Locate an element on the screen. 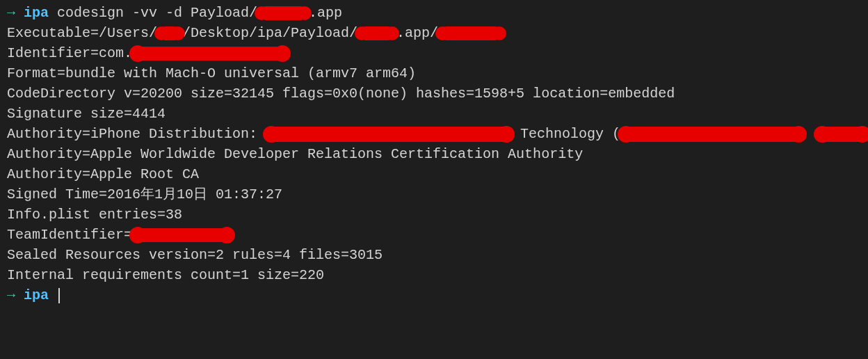 This screenshot has height=359, width=868. output-authority-1: Authority=iPhone Distribution: Technolog… is located at coordinates (434, 134).